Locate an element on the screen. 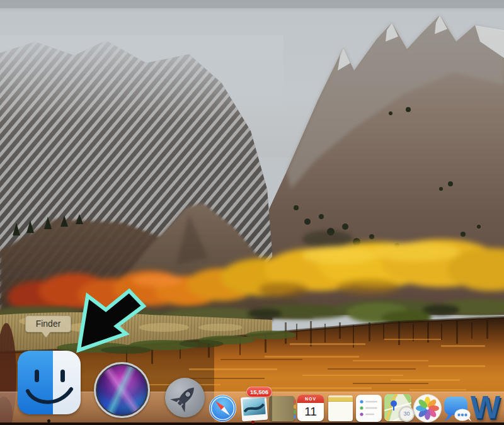 Image resolution: width=504 pixels, height=425 pixels. messages-bubble-icon is located at coordinates (457, 408).